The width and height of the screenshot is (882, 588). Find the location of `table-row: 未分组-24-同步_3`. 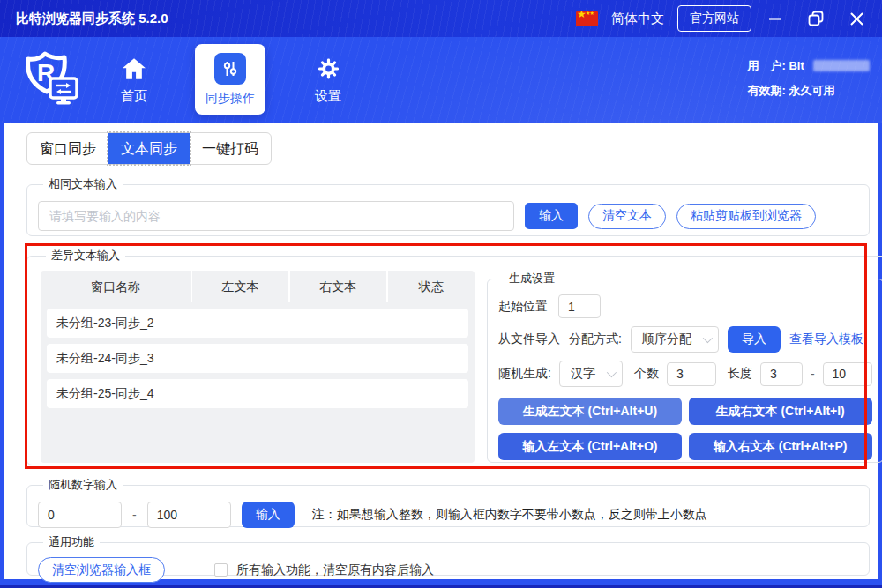

table-row: 未分组-24-同步_3 is located at coordinates (258, 358).